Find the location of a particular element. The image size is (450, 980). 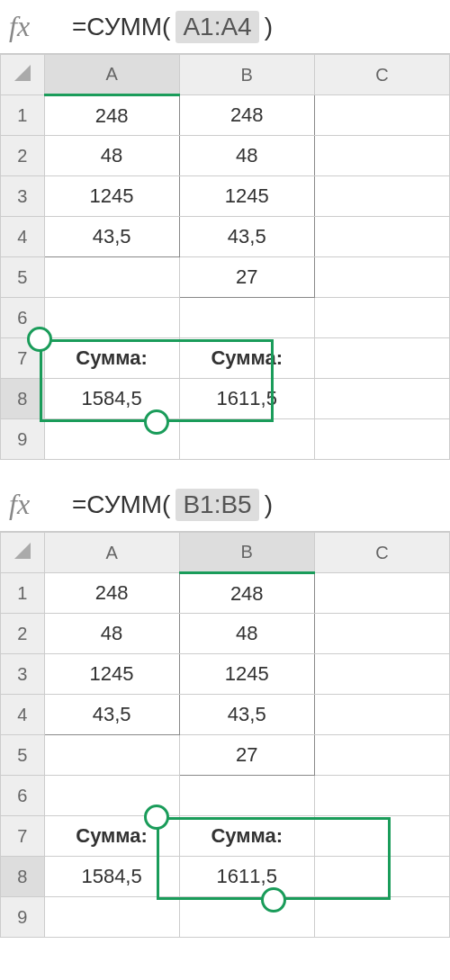

formula-input: =СУММ( B1:B5 ) is located at coordinates (173, 505).